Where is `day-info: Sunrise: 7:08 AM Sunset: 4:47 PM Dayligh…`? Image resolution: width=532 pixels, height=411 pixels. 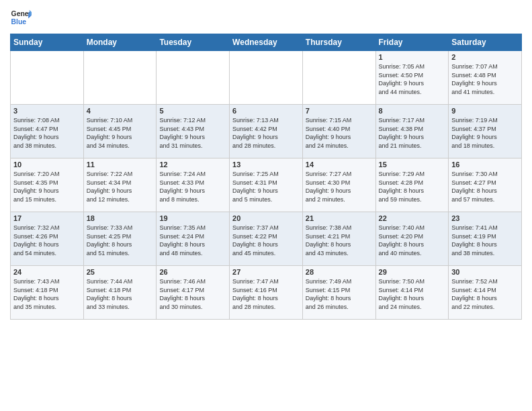 day-info: Sunrise: 7:08 AM Sunset: 4:47 PM Dayligh… is located at coordinates (47, 133).